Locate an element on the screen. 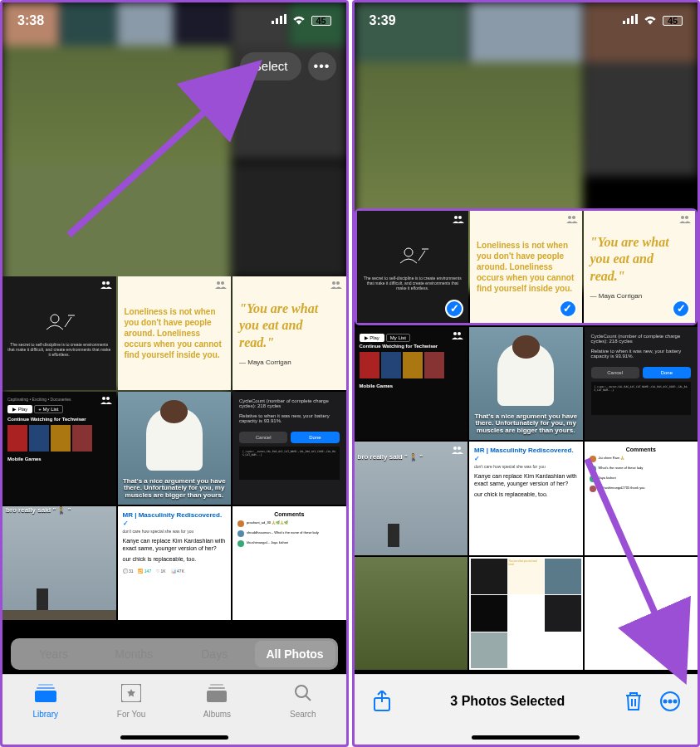 The image size is (700, 747). status-bar: 3:39 45 is located at coordinates (526, 21).